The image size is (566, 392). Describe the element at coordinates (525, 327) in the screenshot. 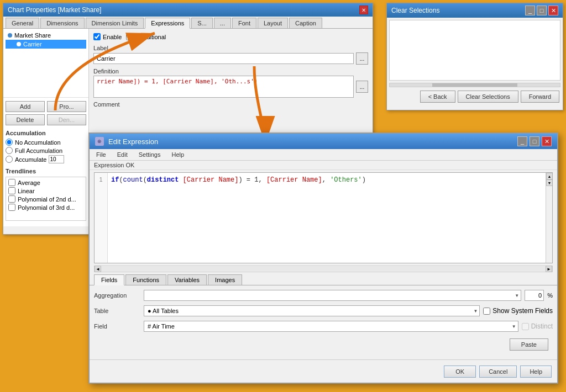

I see `distinct-checkbox` at that location.